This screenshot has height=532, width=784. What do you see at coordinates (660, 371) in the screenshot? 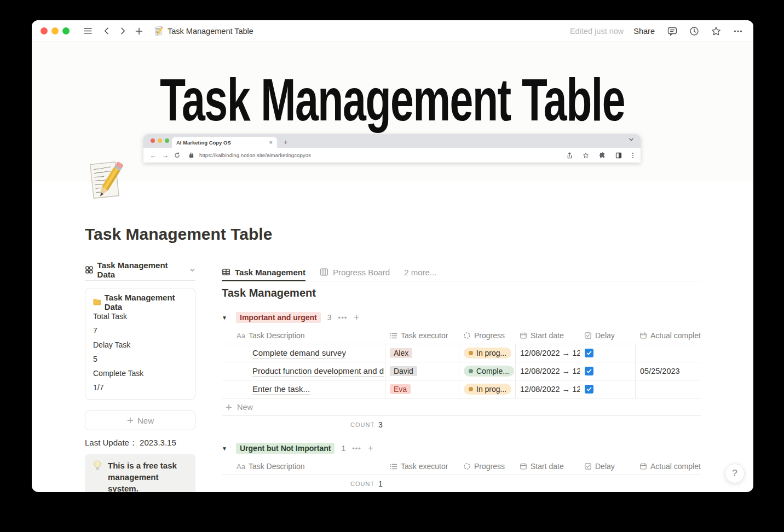
I see `actual-complete-value: 05/25/2023` at bounding box center [660, 371].